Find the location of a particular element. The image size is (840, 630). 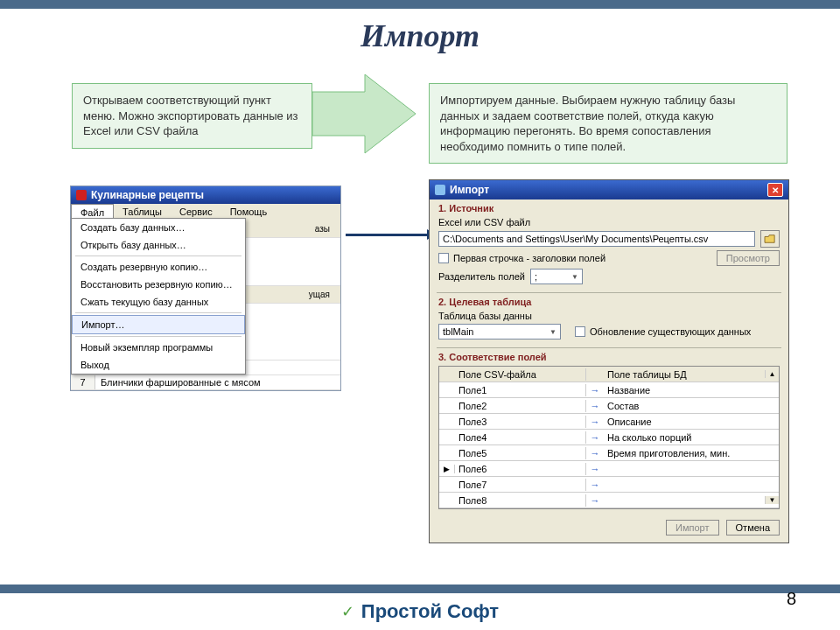

table-row: 7Блинчики фаршированные с мясом is located at coordinates (206, 383).